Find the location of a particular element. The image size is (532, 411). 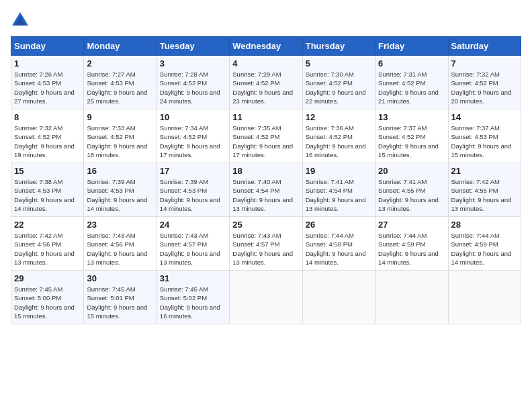

day-number: 22 is located at coordinates (47, 224).